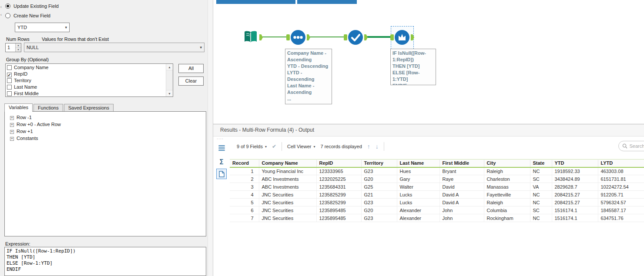 This screenshot has height=276, width=644. Describe the element at coordinates (86, 74) in the screenshot. I see `group-by-item: ✓RepID` at that location.